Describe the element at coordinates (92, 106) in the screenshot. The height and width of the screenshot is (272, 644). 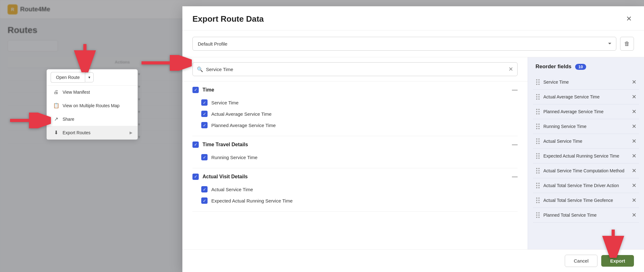
I see `view-map-item: 📋 View on Multiple Routes Map` at that location.